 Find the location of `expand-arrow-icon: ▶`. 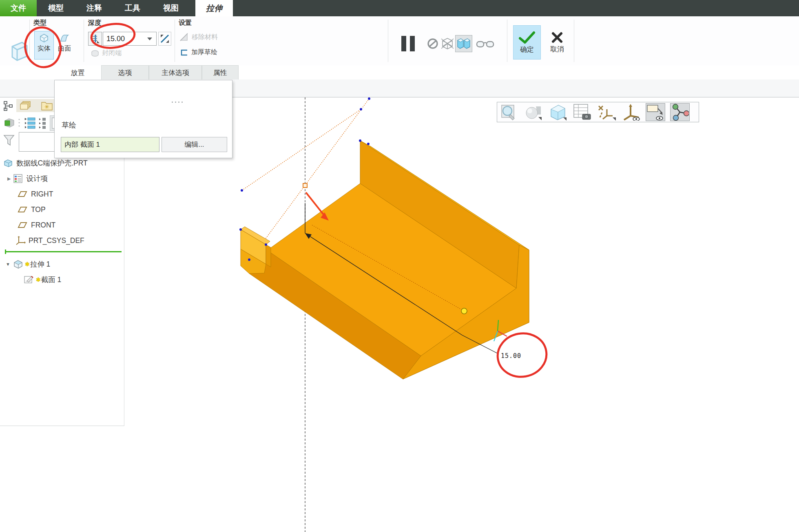

expand-arrow-icon: ▶ is located at coordinates (9, 179).